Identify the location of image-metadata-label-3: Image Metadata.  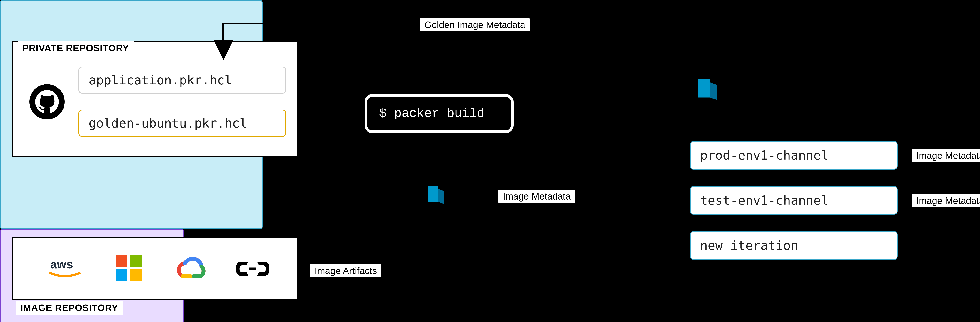
(946, 201).